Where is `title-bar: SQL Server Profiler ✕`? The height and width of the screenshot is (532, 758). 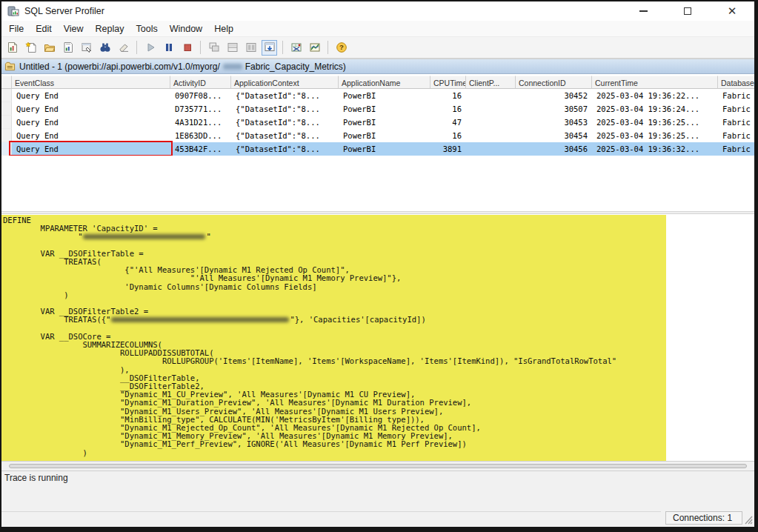 title-bar: SQL Server Profiler ✕ is located at coordinates (378, 11).